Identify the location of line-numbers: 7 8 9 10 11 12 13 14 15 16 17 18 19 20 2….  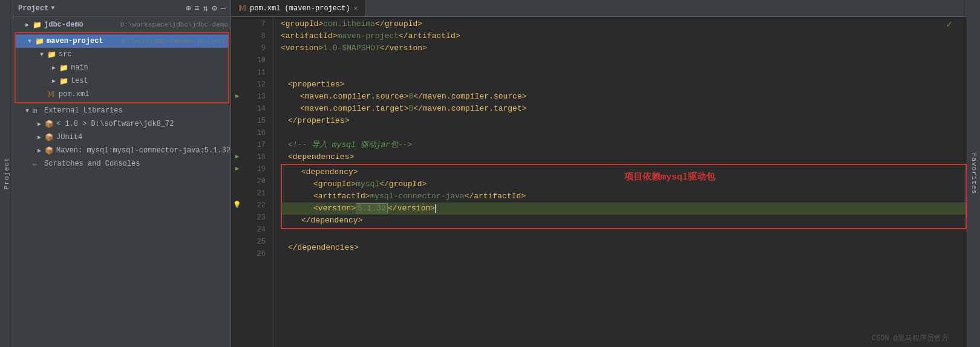
(258, 182).